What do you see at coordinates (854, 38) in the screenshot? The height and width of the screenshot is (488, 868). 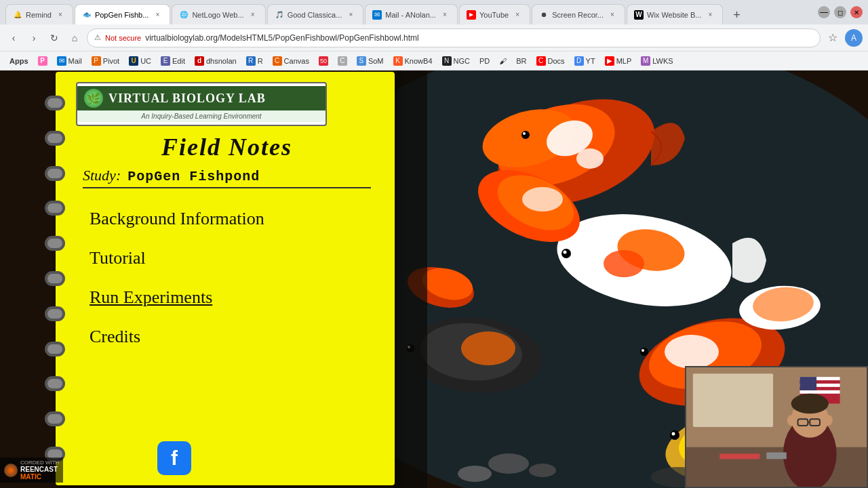 I see `profile-avatar: A` at bounding box center [854, 38].